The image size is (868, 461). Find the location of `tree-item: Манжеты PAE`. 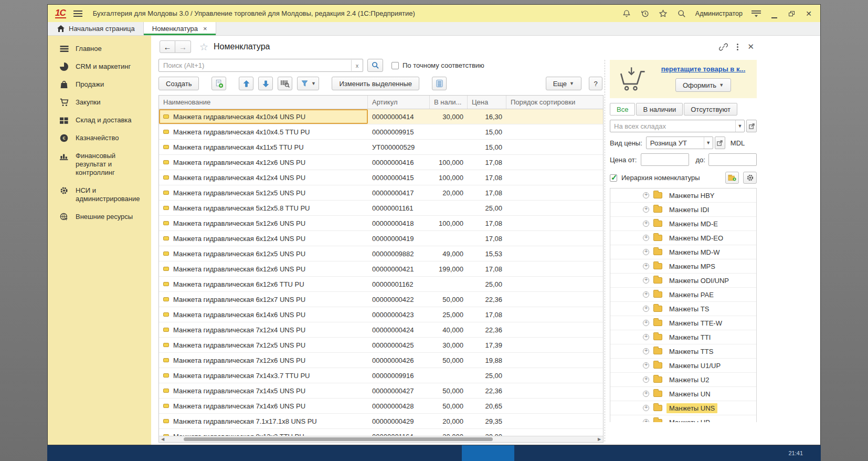

tree-item: Манжеты PAE is located at coordinates (683, 295).